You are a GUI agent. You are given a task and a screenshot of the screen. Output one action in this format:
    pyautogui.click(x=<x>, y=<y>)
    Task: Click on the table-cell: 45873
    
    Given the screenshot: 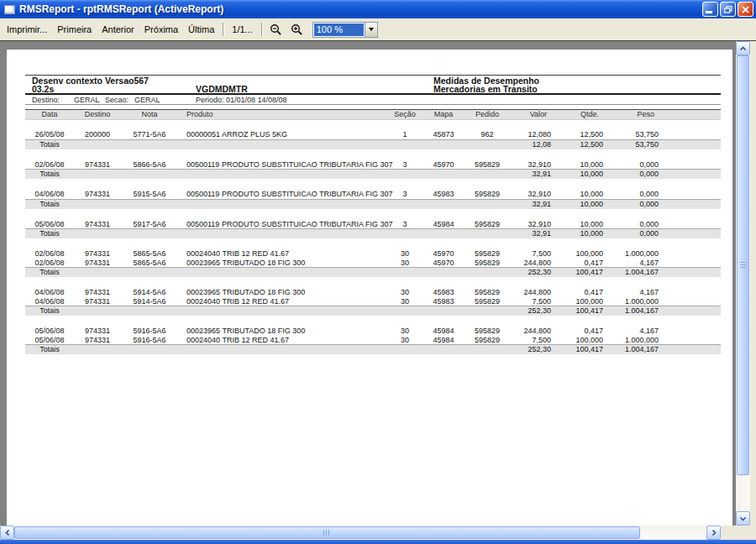 What is the action you would take?
    pyautogui.click(x=444, y=134)
    